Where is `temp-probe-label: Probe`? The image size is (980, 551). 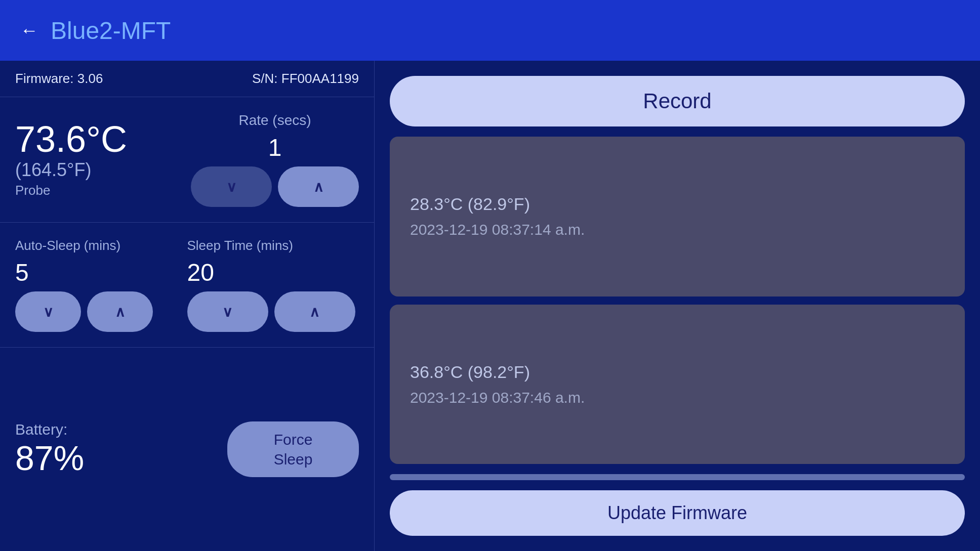 temp-probe-label: Probe is located at coordinates (93, 190).